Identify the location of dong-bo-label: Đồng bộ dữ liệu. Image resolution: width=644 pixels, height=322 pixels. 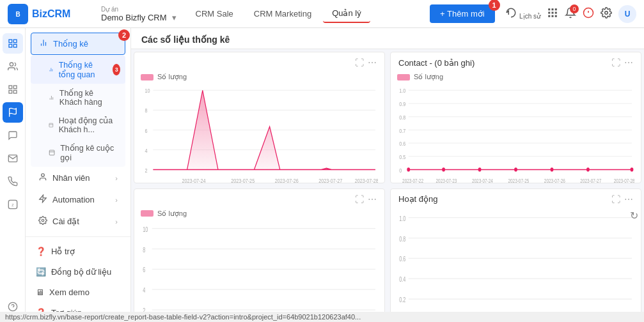
(81, 272).